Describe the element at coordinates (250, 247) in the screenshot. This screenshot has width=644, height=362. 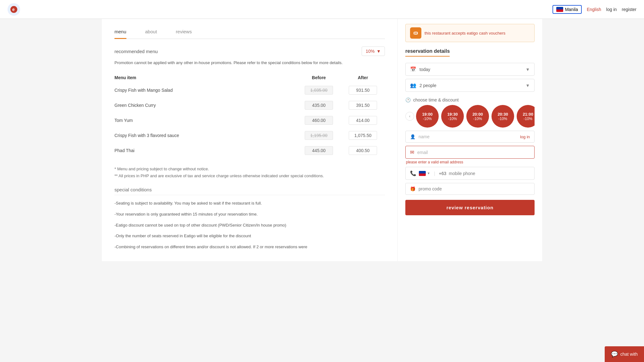
I see `condition-item: -Combining of reservations on different …` at that location.